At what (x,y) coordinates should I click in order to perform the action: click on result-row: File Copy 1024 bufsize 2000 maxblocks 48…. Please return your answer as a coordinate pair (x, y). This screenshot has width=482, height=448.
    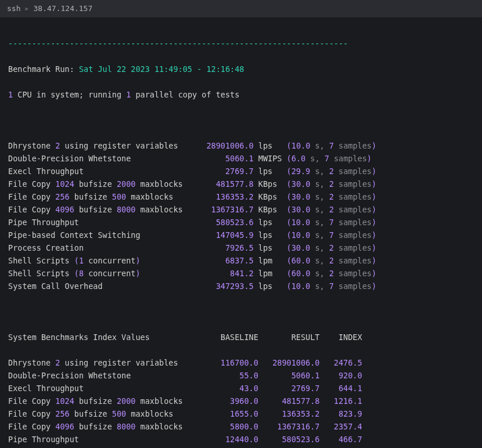
    Looking at the image, I should click on (241, 184).